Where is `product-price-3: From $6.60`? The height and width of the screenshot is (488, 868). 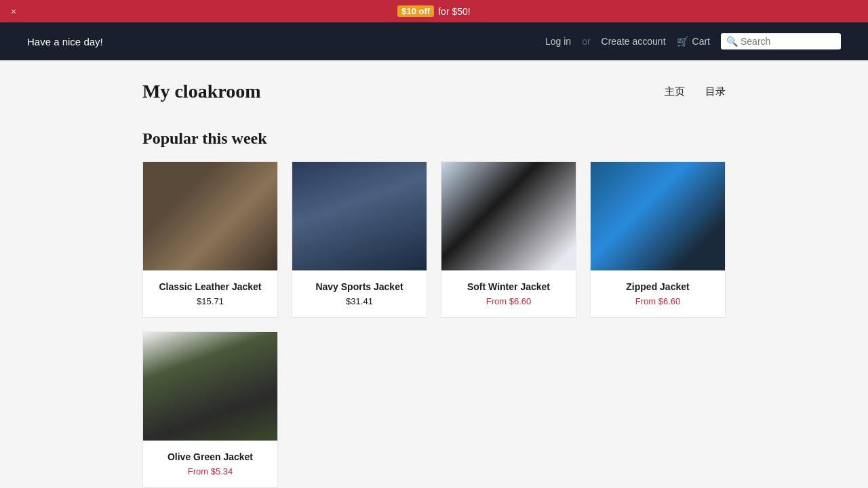 product-price-3: From $6.60 is located at coordinates (509, 301).